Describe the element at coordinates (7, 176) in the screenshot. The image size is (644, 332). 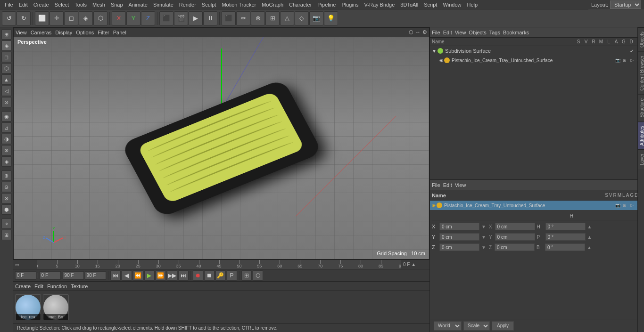
I see `left-btn-13: ⊕` at that location.